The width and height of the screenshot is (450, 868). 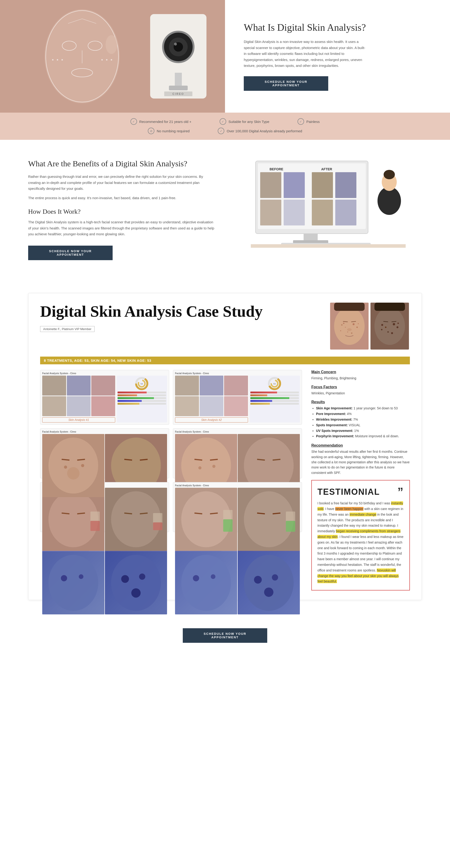 I want to click on analysis-2-faces: Skin Analysis #2, so click(x=212, y=399).